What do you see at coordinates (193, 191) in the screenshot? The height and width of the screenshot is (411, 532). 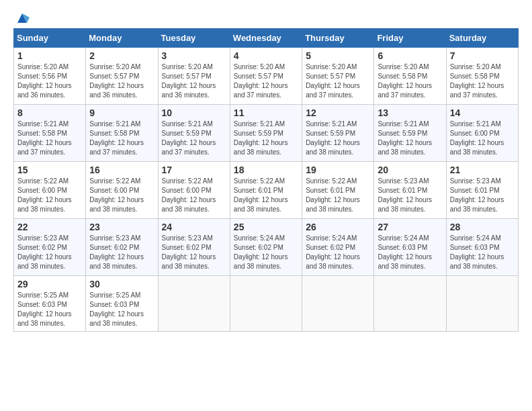 I see `calendar-cell: 17Sunrise: 5:22 AM Sunset: 6:00 PM Dayli…` at bounding box center [193, 191].